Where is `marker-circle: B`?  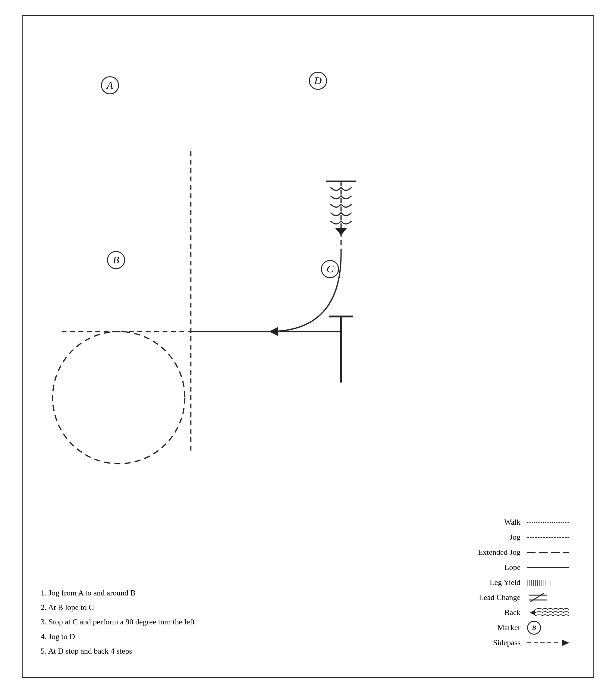
marker-circle: B is located at coordinates (534, 627).